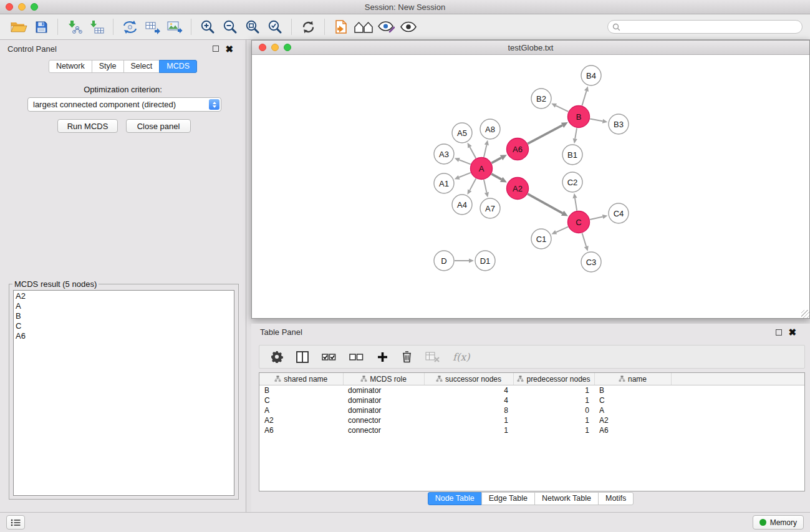  What do you see at coordinates (496, 160) in the screenshot?
I see `graph-edge-A-A6` at bounding box center [496, 160].